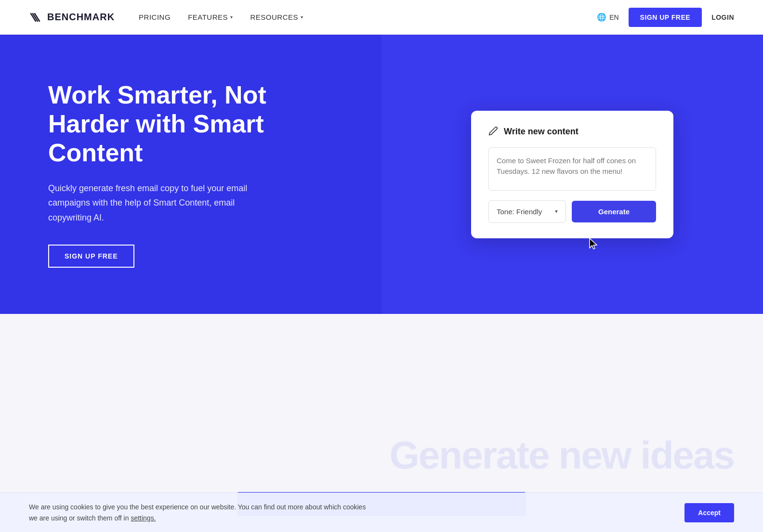  I want to click on accept-button: Accept, so click(709, 513).